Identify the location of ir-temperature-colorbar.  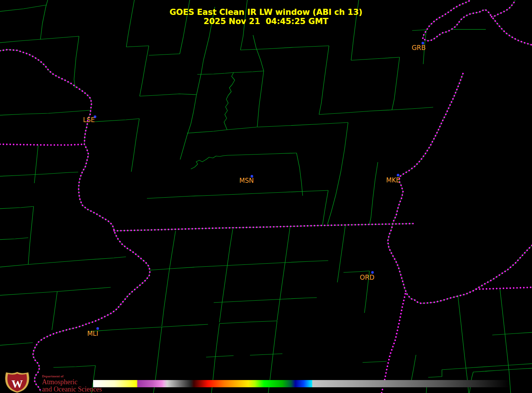
(301, 384).